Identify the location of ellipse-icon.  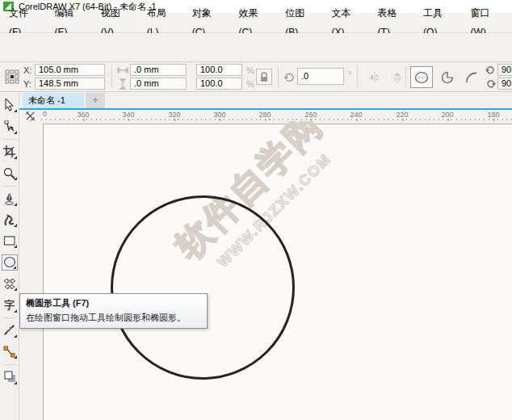
(422, 78).